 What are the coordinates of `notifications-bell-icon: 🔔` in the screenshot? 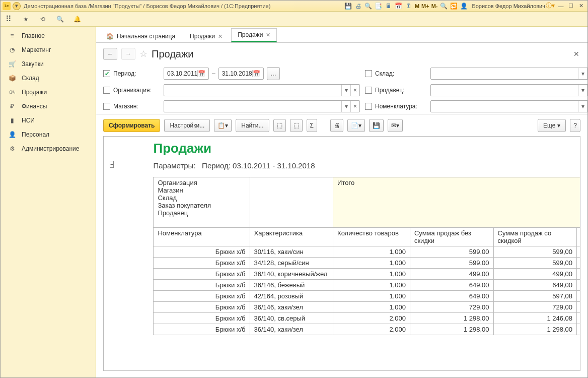 It's located at (77, 19).